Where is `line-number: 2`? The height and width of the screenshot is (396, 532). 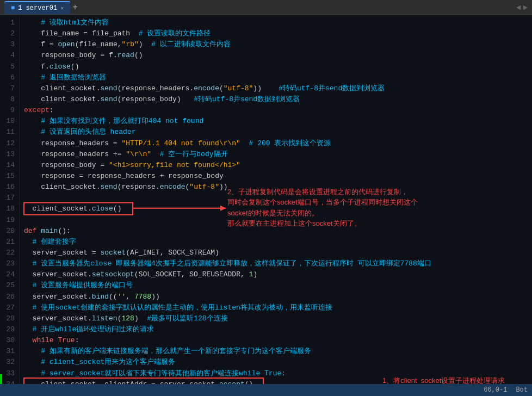 line-number: 2 is located at coordinates (10, 34).